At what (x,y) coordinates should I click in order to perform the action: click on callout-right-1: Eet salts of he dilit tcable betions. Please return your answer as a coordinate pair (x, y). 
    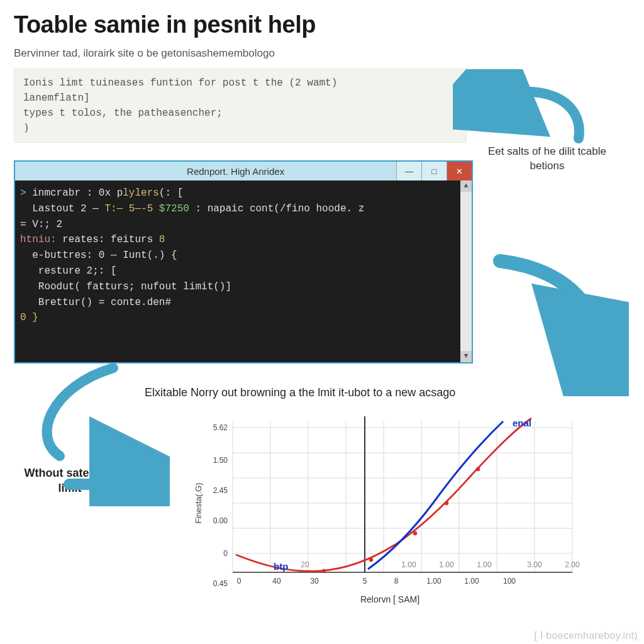
    Looking at the image, I should click on (547, 159).